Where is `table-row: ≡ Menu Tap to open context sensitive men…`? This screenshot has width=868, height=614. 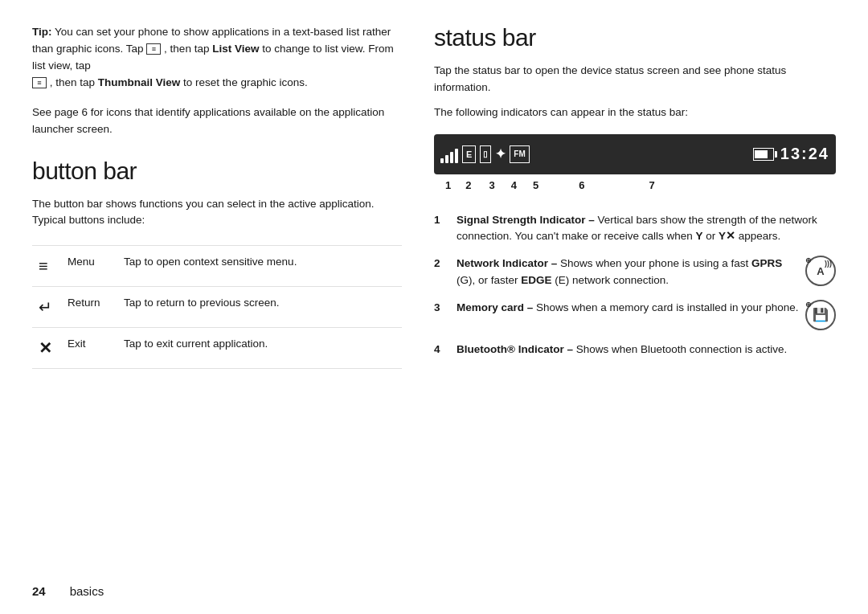
table-row: ≡ Menu Tap to open context sensitive men… is located at coordinates (217, 267).